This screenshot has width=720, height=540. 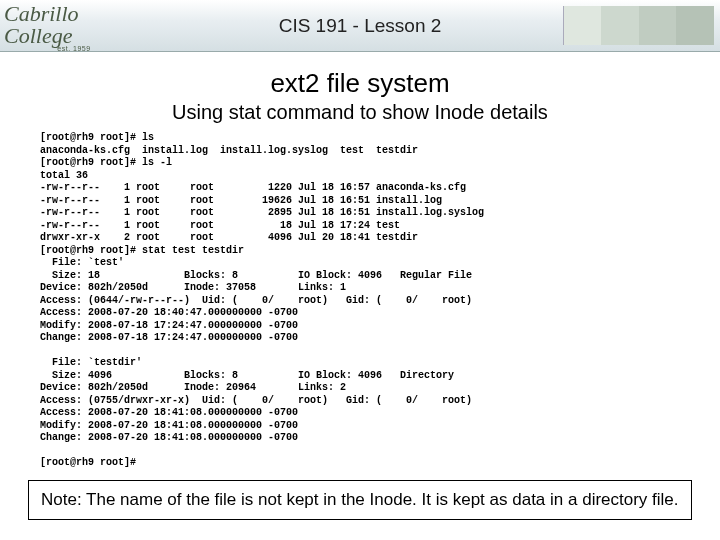 I want to click on college-logo: Cabrillo College est. 1959, so click(x=74, y=24).